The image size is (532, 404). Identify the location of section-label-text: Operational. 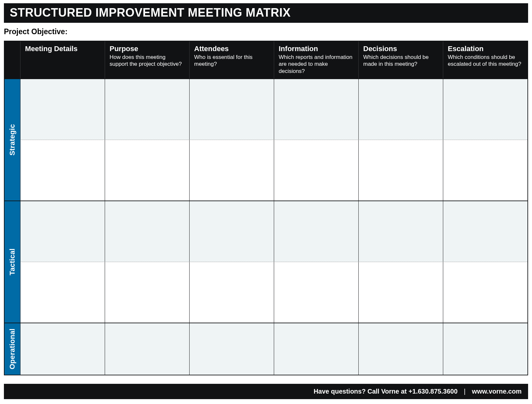
(12, 349).